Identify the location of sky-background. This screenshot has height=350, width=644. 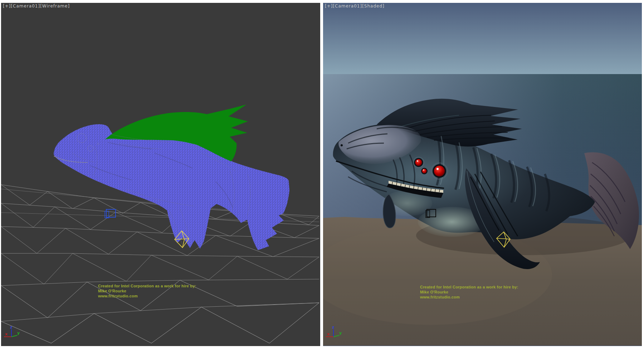
(482, 39).